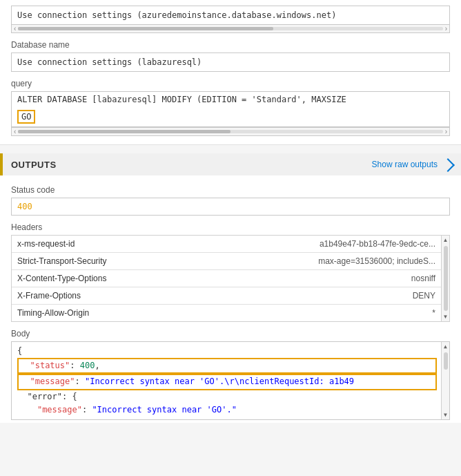  Describe the element at coordinates (448, 165) in the screenshot. I see `chevron-right-icon` at that location.